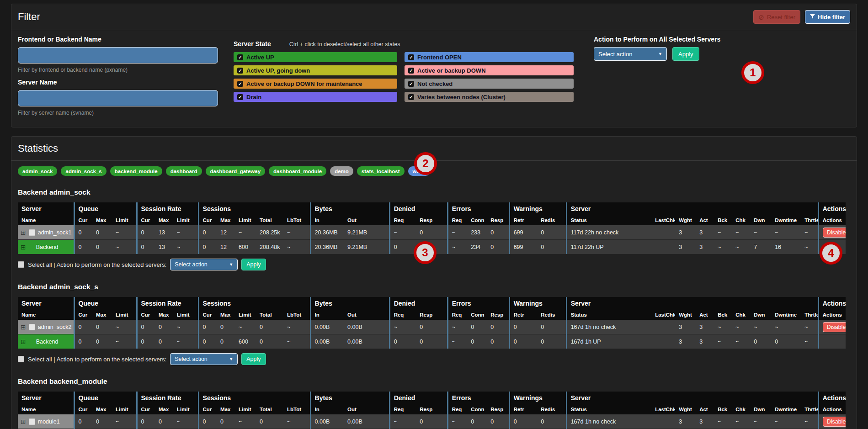 This screenshot has height=429, width=868. What do you see at coordinates (327, 409) in the screenshot?
I see `column-header-in: In` at bounding box center [327, 409].